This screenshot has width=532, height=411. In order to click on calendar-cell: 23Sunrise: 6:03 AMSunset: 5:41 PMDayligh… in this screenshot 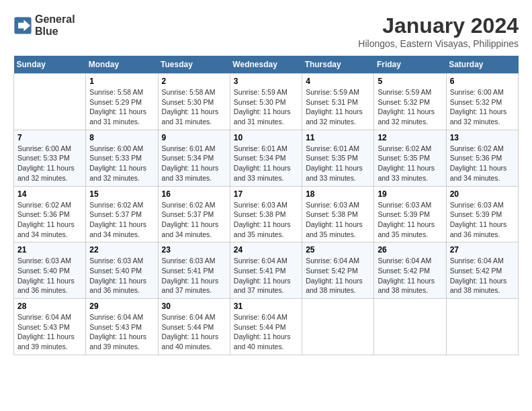, I will do `click(193, 271)`.